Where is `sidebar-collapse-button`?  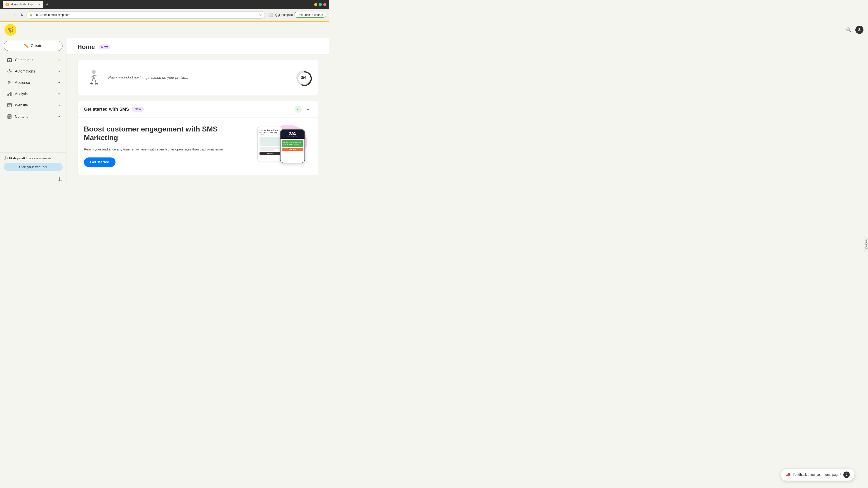 sidebar-collapse-button is located at coordinates (60, 180).